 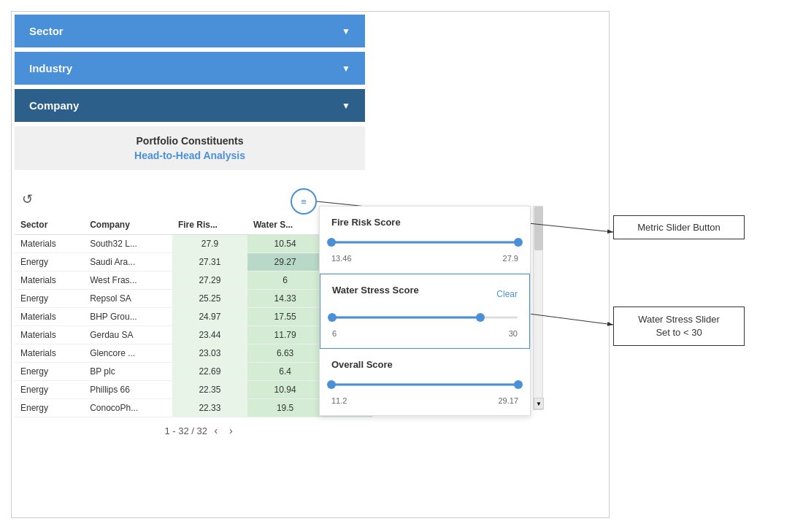 I want to click on overall-score-min: 11.2, so click(x=339, y=401).